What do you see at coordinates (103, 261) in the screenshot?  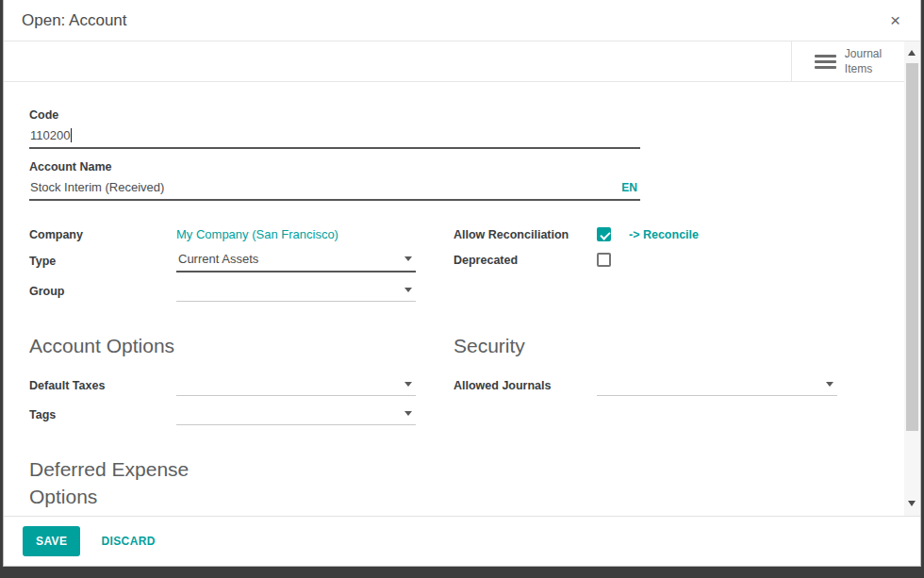 I see `type-label: Type` at bounding box center [103, 261].